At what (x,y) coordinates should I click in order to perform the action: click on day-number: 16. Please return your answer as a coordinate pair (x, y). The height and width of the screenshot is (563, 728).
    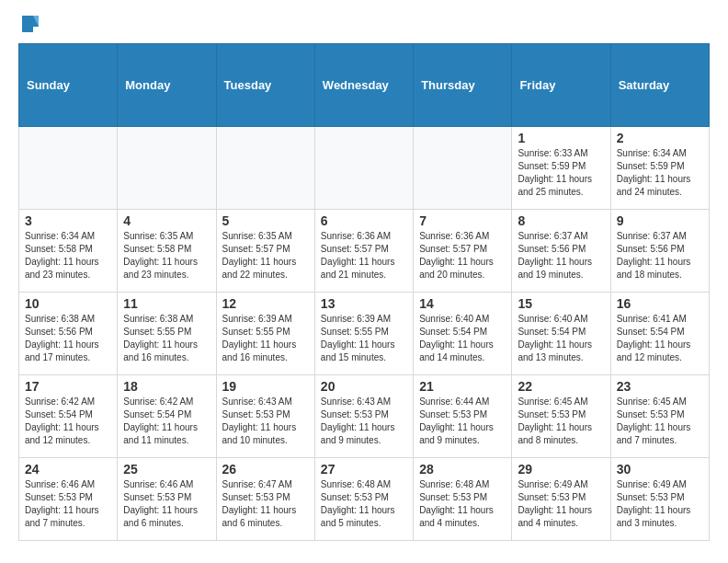
    Looking at the image, I should click on (660, 304).